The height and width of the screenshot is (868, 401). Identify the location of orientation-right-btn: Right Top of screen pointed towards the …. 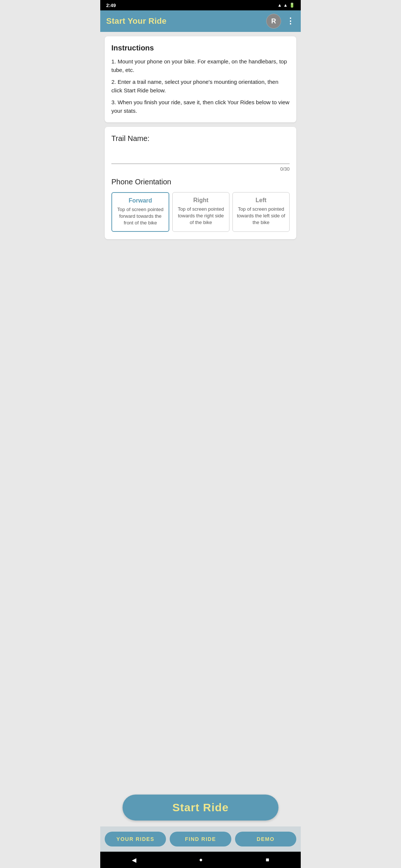
(201, 212).